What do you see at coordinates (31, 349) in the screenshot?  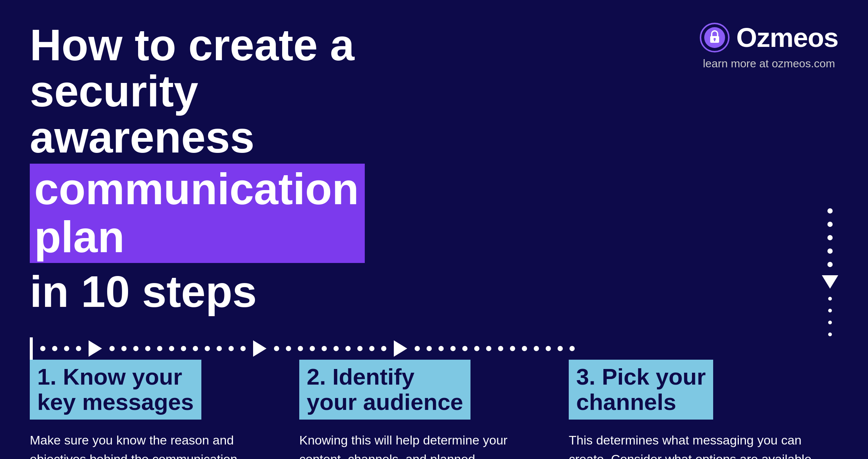 I see `timeline-start-bar` at bounding box center [31, 349].